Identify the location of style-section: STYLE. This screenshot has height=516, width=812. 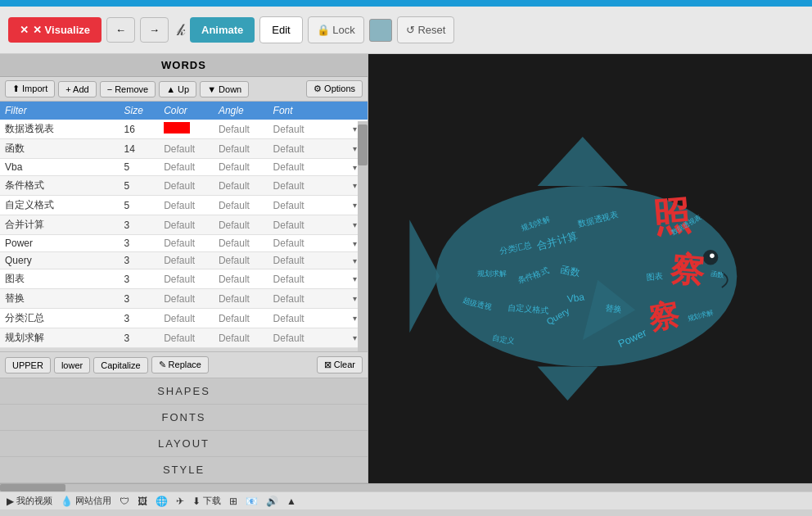
(183, 470).